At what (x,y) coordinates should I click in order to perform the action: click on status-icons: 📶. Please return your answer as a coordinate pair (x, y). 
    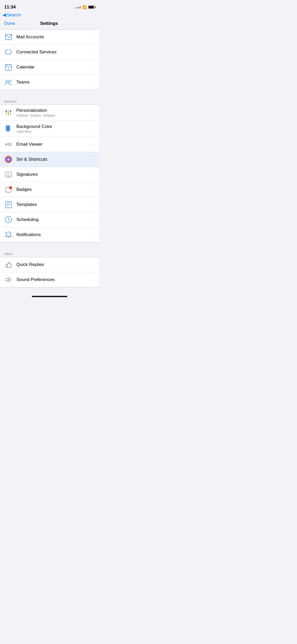
    Looking at the image, I should click on (85, 7).